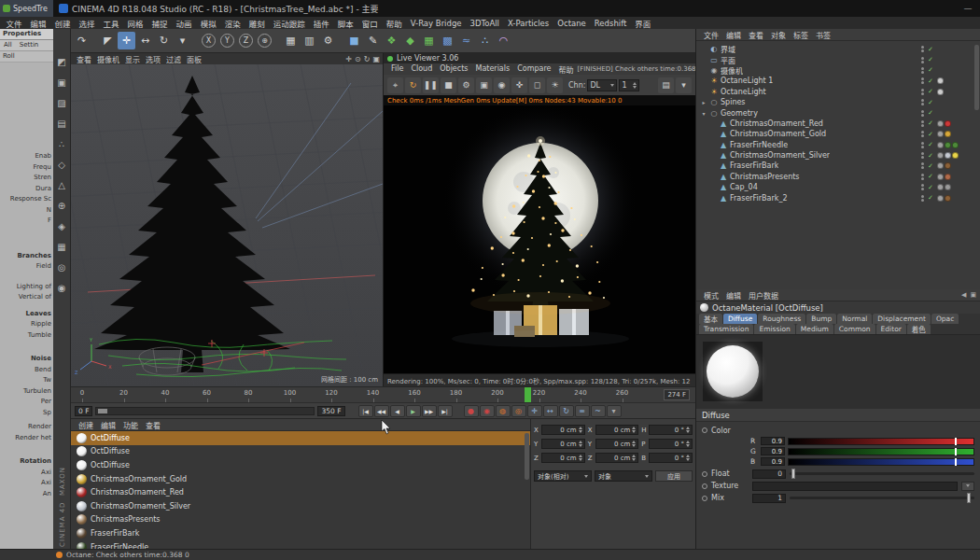  I want to click on live-viewer-menu-item: Compare, so click(534, 69).